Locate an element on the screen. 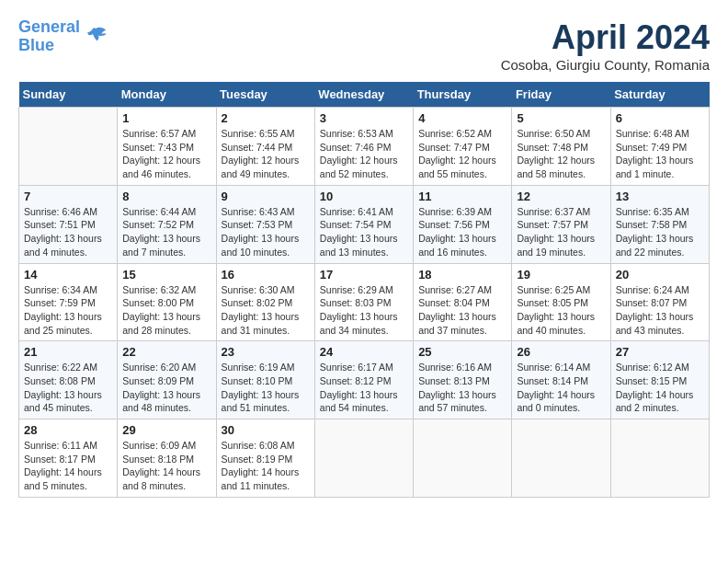 The height and width of the screenshot is (563, 728). day-number: 12 is located at coordinates (561, 197).